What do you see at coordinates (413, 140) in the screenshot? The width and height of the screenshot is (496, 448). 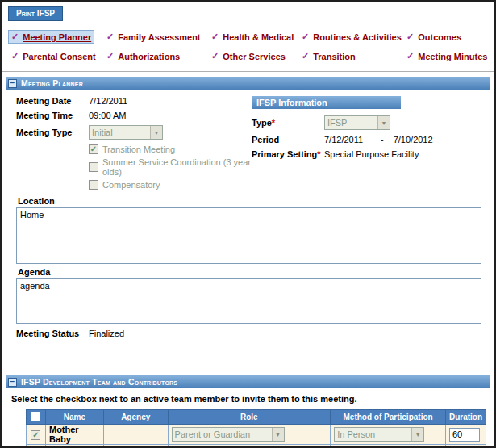 I see `period-end-value: 7/10/2012` at bounding box center [413, 140].